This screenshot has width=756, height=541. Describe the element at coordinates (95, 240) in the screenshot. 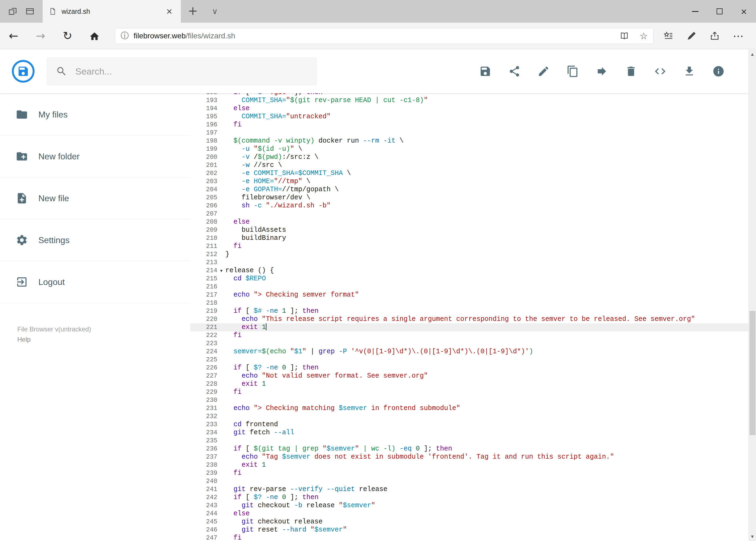

I see `sidebar-item-settings: Settings` at that location.